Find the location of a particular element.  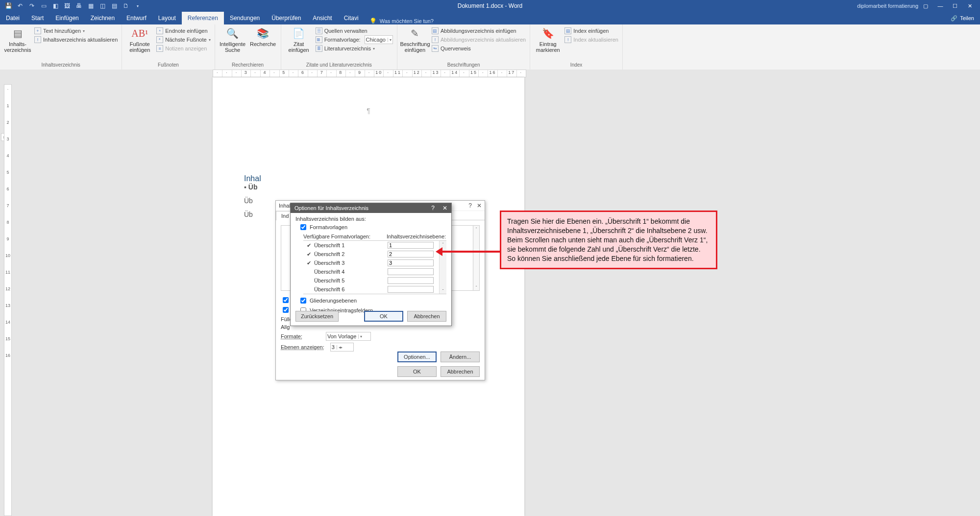

minimize-button: — is located at coordinates (940, 6).